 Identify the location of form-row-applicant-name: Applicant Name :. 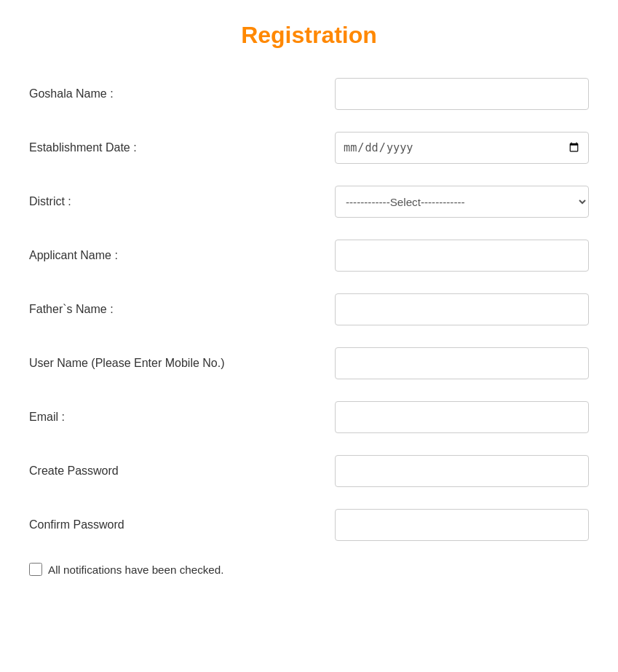
(309, 256).